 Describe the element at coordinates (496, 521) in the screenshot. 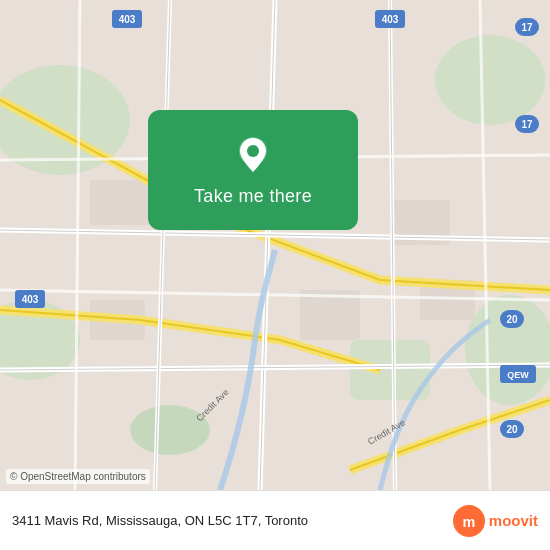

I see `moovit-logo: m moovit` at that location.